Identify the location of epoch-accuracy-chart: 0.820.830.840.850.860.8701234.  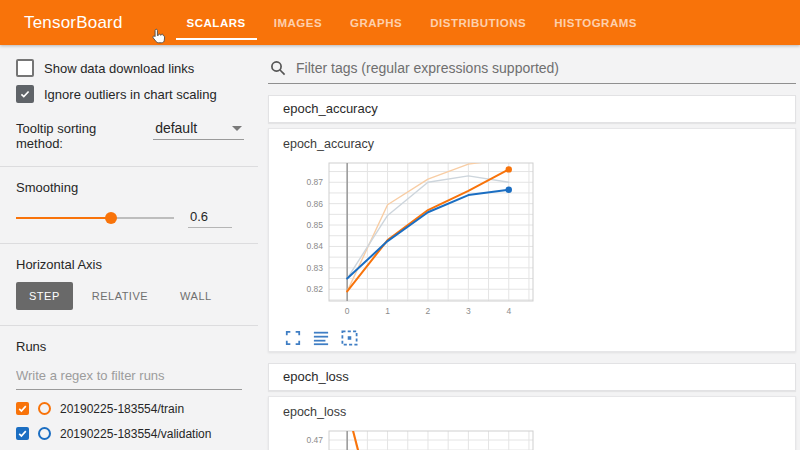
(417, 239).